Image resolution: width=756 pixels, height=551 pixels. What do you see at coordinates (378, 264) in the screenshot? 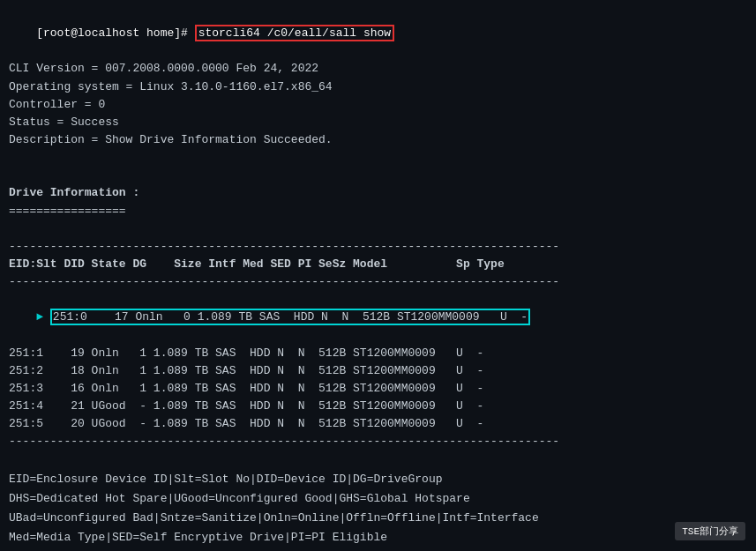
I see `column-headers: EID:Slt DID State DG Size Intf Med SED P…` at bounding box center [378, 264].